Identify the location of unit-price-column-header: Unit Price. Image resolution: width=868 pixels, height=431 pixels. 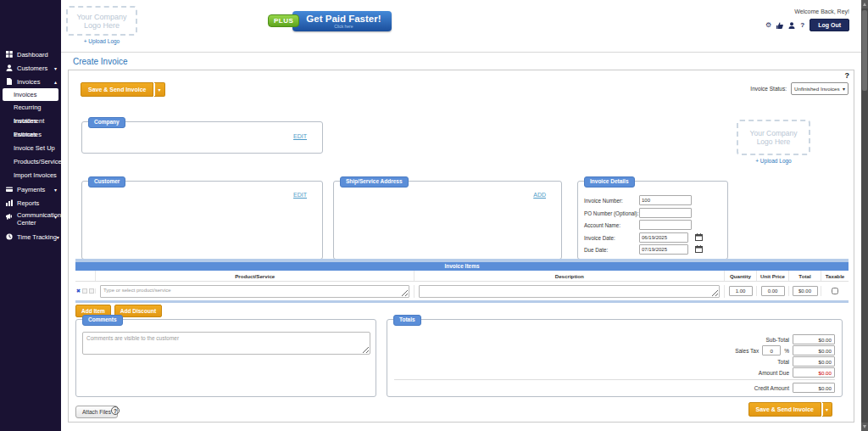
(773, 276).